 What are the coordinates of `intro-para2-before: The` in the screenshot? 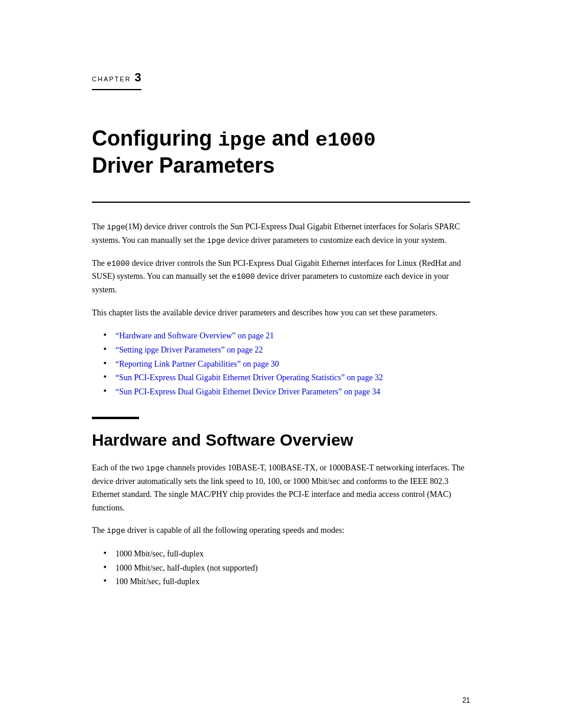 It's located at (99, 263).